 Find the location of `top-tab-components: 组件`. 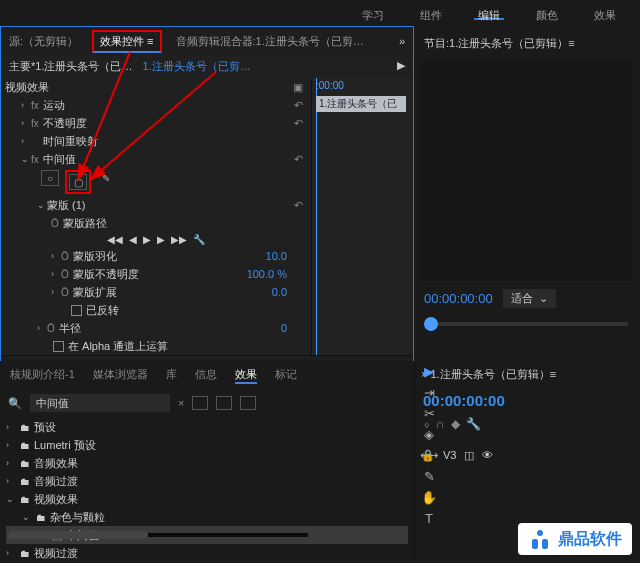

top-tab-components: 组件 is located at coordinates (431, 13).